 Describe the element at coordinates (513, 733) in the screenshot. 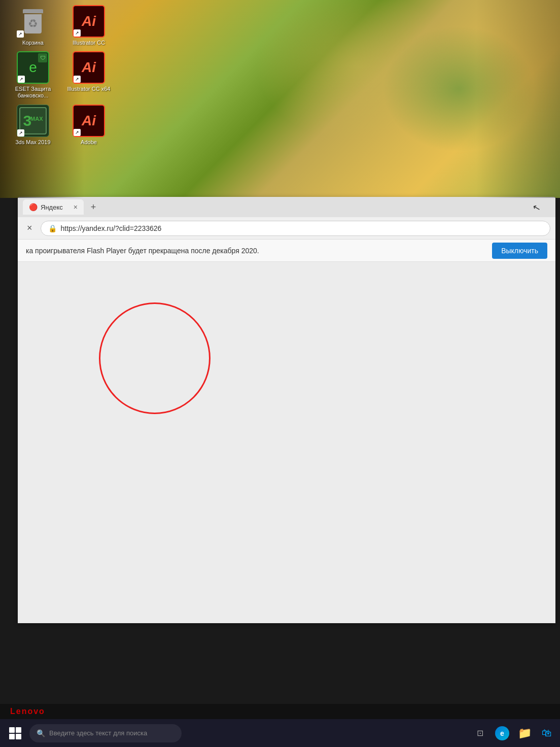

I see `taskbar-right-icons: ⊡ e 📁 🛍` at that location.